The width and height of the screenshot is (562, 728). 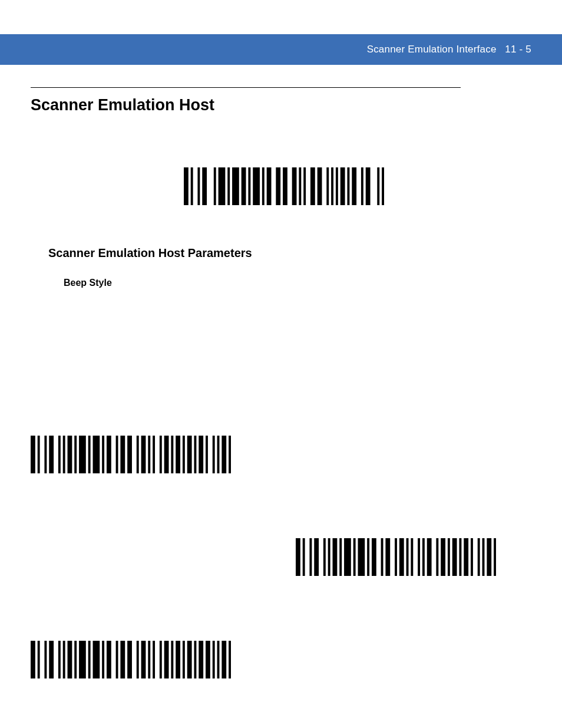 What do you see at coordinates (281, 50) in the screenshot?
I see `header-band: Scanner Emulation Interface 11 - 5` at bounding box center [281, 50].